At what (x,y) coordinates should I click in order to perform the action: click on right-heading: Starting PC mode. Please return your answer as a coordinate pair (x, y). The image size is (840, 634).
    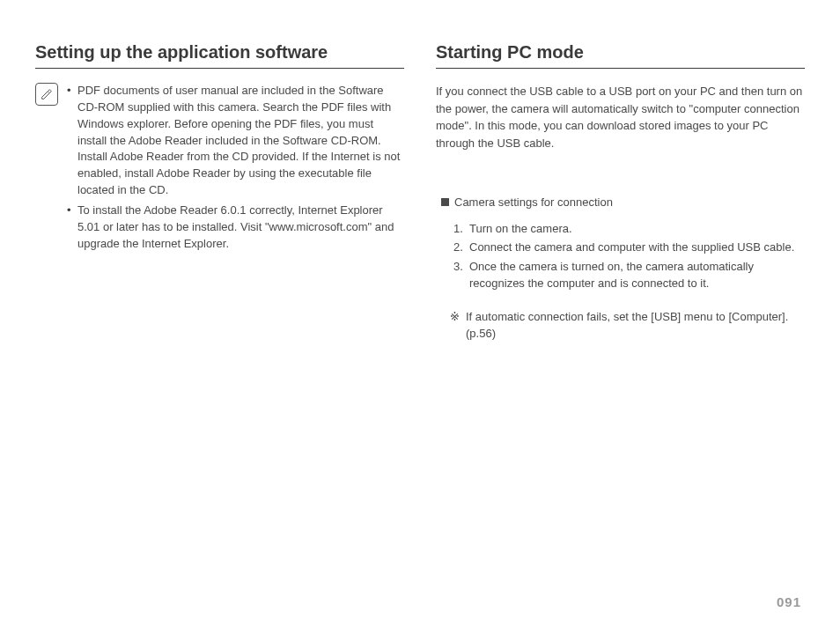
    Looking at the image, I should click on (620, 55).